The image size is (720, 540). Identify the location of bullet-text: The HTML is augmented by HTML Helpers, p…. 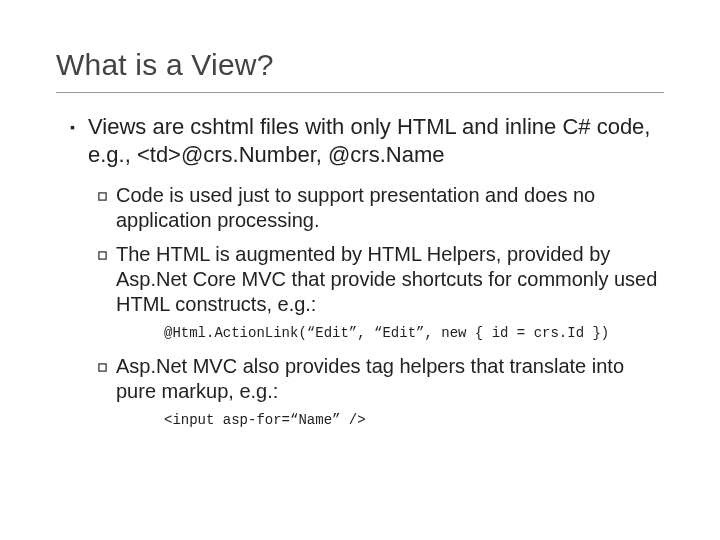
(386, 279).